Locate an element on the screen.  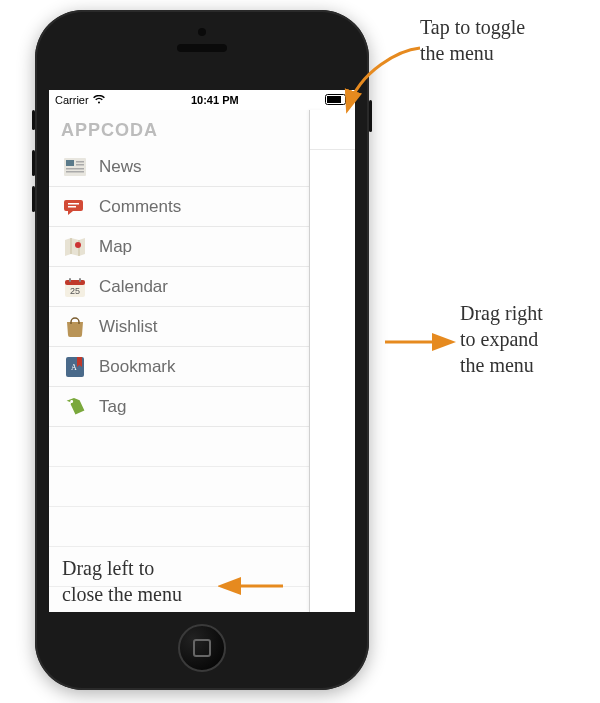
news-icon is located at coordinates (75, 167).